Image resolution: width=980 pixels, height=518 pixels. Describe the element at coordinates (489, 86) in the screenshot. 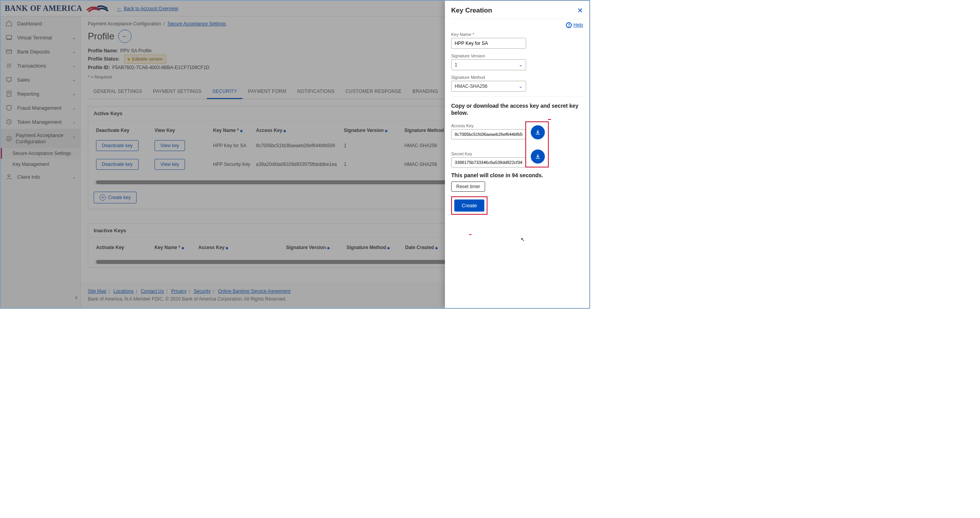

I see `sigmethod-select: HMAC-SHA256 ⌄` at that location.